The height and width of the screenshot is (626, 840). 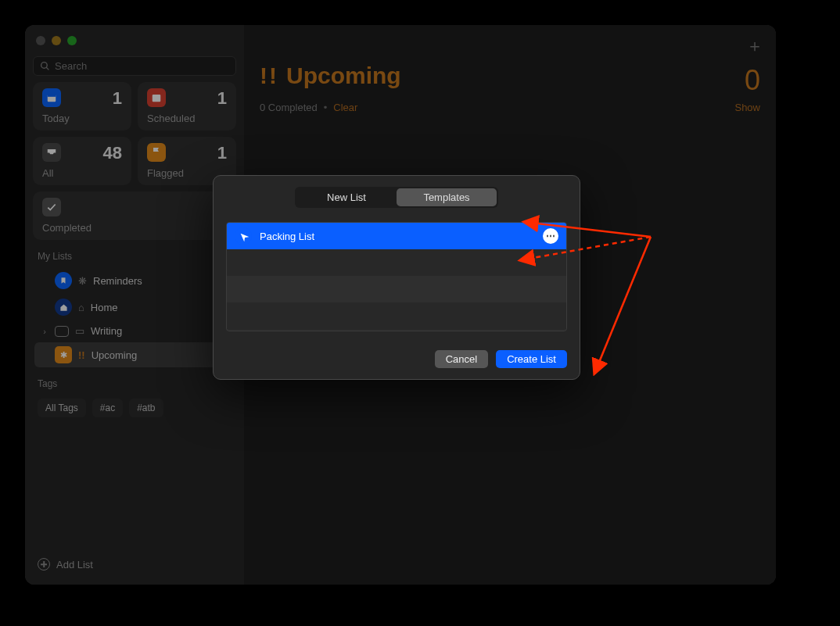 I want to click on mylists-heading: My Lists, so click(x=135, y=254).